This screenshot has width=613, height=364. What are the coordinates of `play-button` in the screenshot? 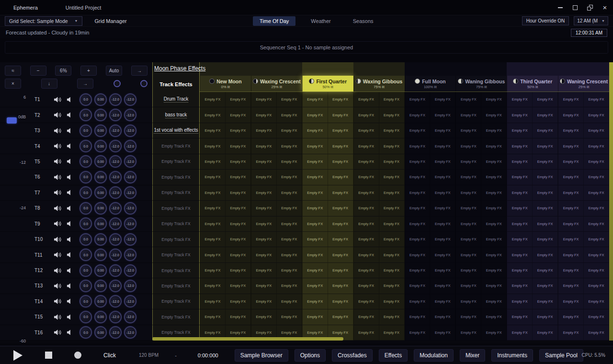 It's located at (18, 355).